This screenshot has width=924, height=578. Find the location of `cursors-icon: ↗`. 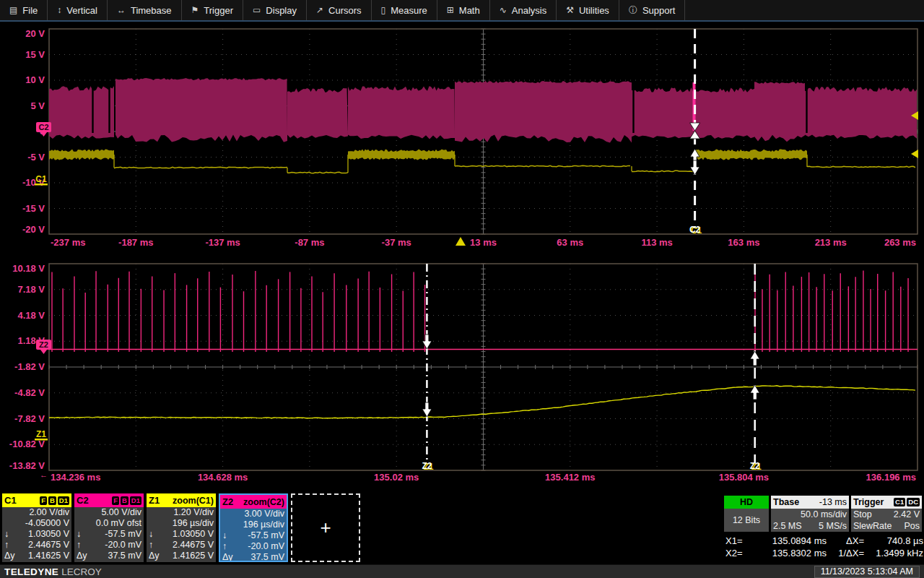

cursors-icon: ↗ is located at coordinates (320, 10).